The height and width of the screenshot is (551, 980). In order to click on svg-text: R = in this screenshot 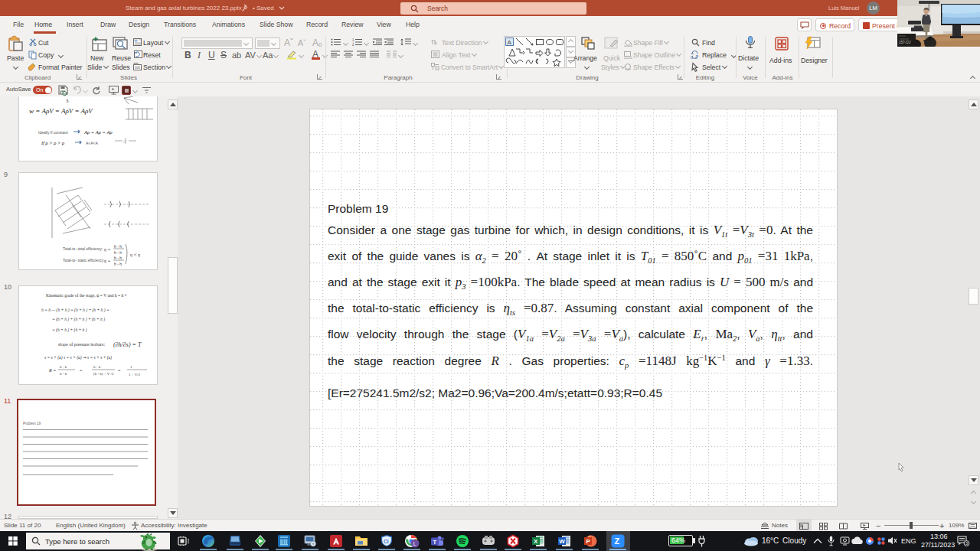, I will do `click(52, 370)`.